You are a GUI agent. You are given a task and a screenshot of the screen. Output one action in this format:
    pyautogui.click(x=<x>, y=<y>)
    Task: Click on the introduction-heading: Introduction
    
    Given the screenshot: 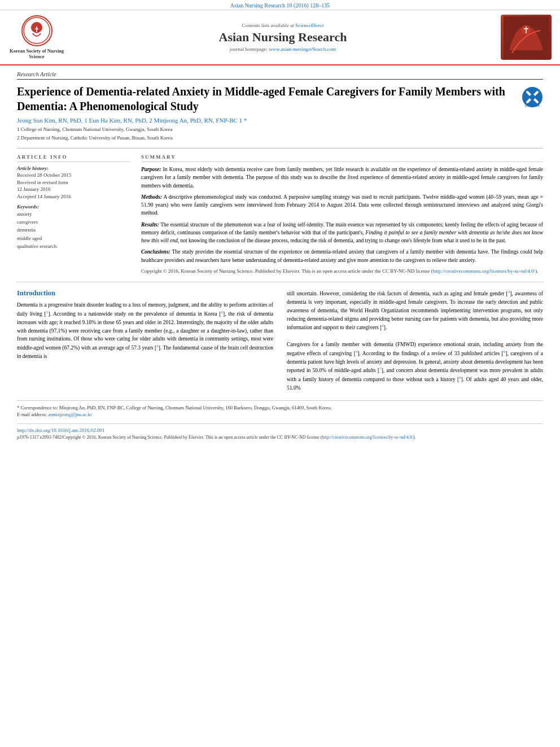 What is the action you would take?
    pyautogui.click(x=145, y=294)
    